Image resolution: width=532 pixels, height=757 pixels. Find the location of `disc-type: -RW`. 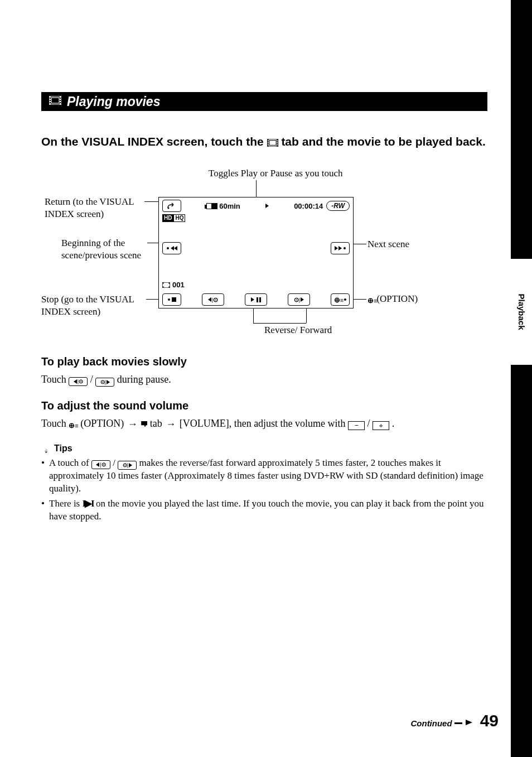

disc-type: -RW is located at coordinates (338, 206).